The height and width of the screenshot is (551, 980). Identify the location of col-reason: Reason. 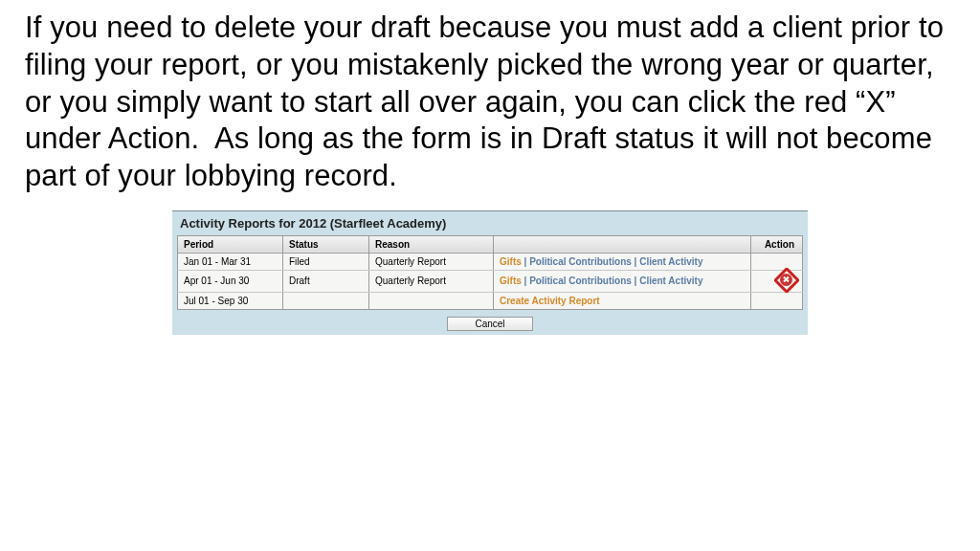
(432, 244).